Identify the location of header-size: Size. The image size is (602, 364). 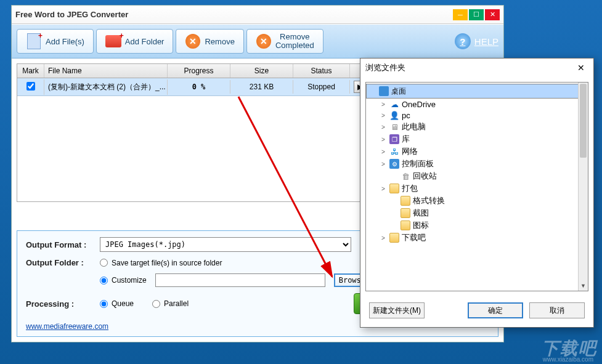
(262, 71).